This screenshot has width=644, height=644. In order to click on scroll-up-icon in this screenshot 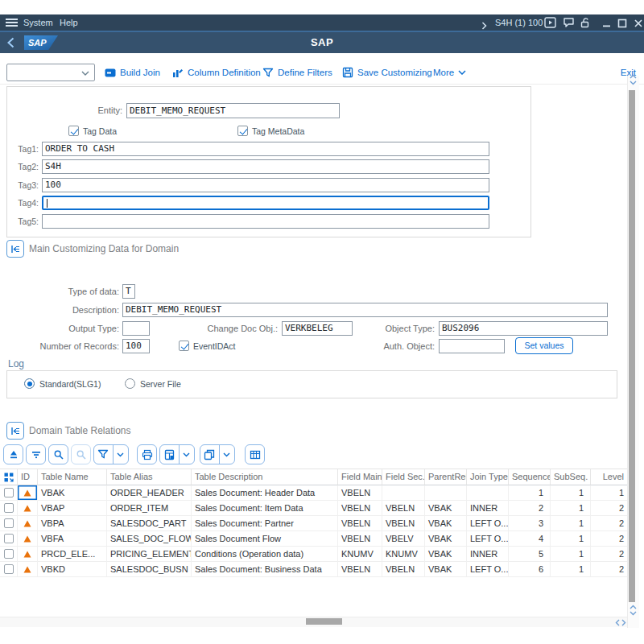, I will do `click(633, 76)`.